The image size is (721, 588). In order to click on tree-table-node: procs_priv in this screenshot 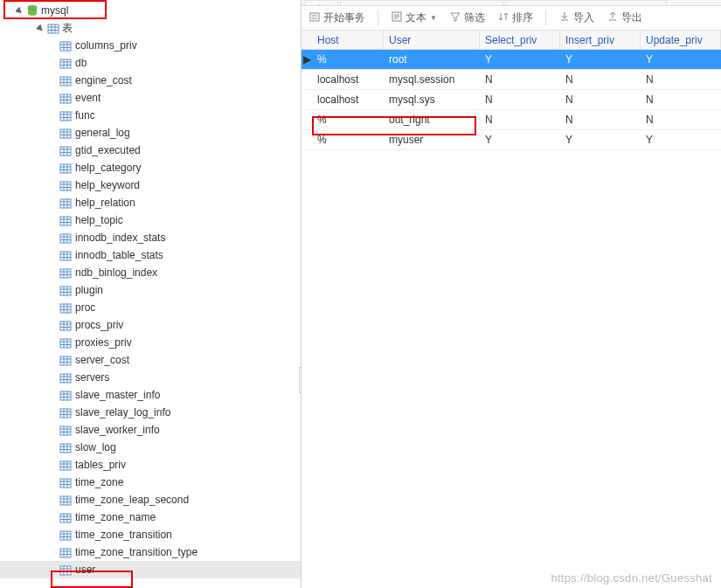, I will do `click(150, 325)`.